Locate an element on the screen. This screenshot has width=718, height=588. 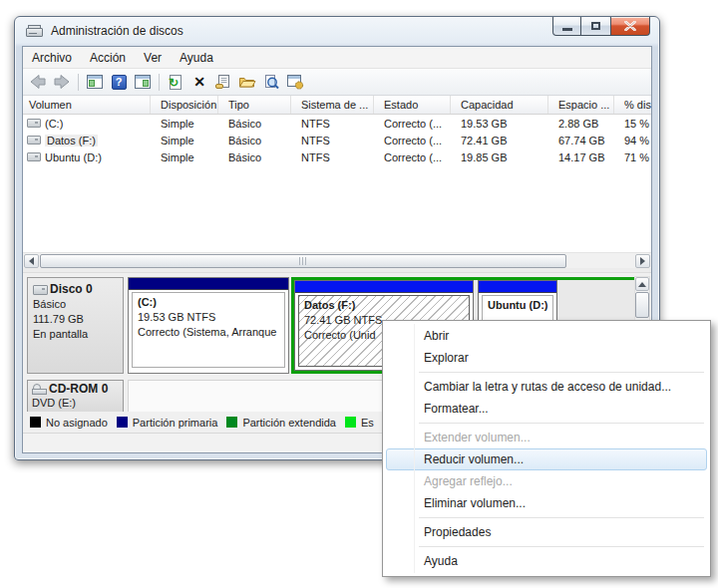
disk0-status: En pantalla is located at coordinates (76, 335).